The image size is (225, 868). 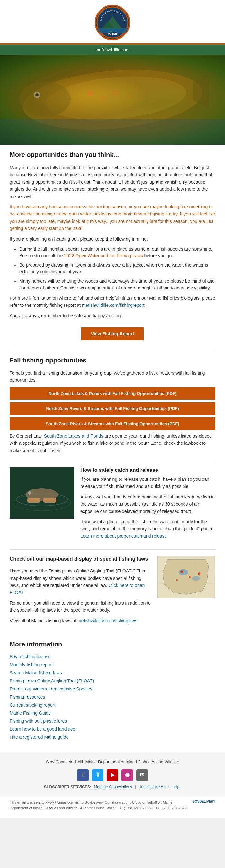 I want to click on catch-para1: If you are planning to release your catc…, so click(x=148, y=483).